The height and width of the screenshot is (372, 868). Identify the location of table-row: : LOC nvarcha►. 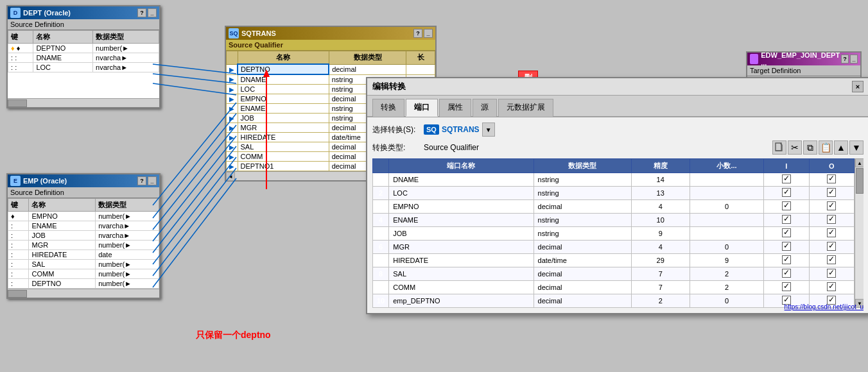
(83, 68).